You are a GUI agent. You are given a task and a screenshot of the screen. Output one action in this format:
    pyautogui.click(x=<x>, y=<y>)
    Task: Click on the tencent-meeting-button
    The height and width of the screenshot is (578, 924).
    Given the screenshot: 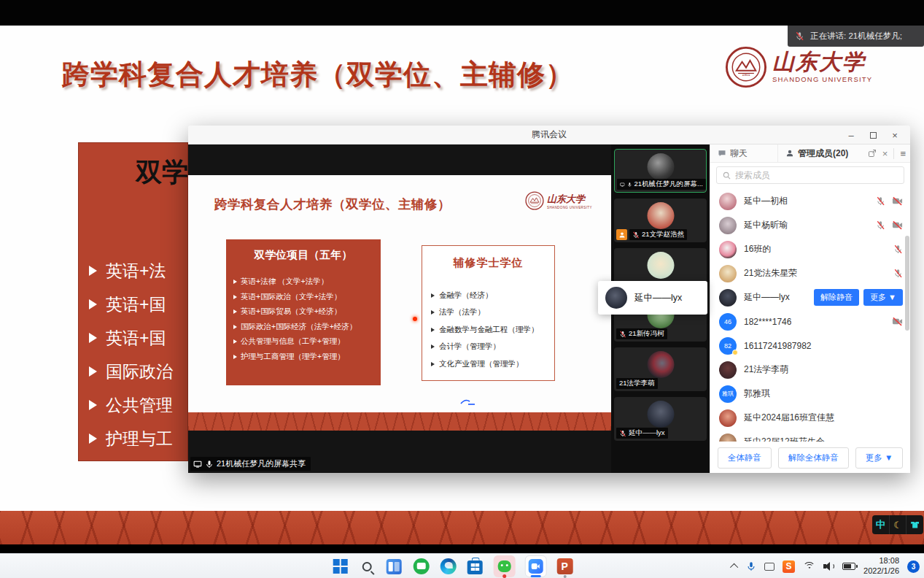 What is the action you would take?
    pyautogui.click(x=535, y=566)
    